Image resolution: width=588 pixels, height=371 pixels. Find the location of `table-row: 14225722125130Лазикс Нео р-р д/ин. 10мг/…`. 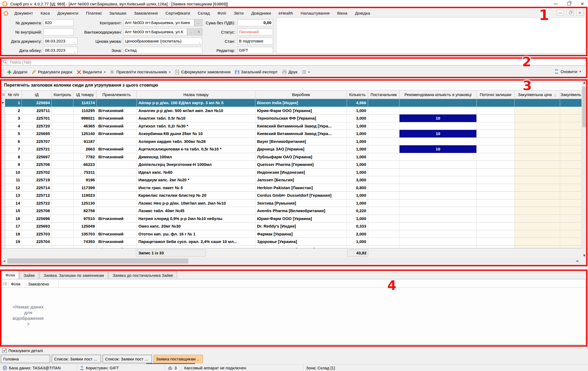

table-row: 14225722125130Лазикс Нео р-р д/ин. 10мг/… is located at coordinates (291, 203).